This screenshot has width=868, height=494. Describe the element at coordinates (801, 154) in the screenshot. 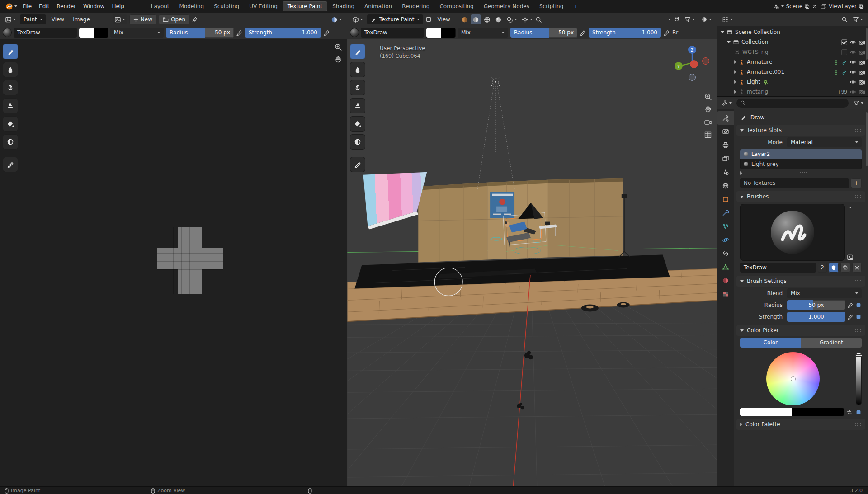

I see `texture-slot-item: Layar2` at that location.